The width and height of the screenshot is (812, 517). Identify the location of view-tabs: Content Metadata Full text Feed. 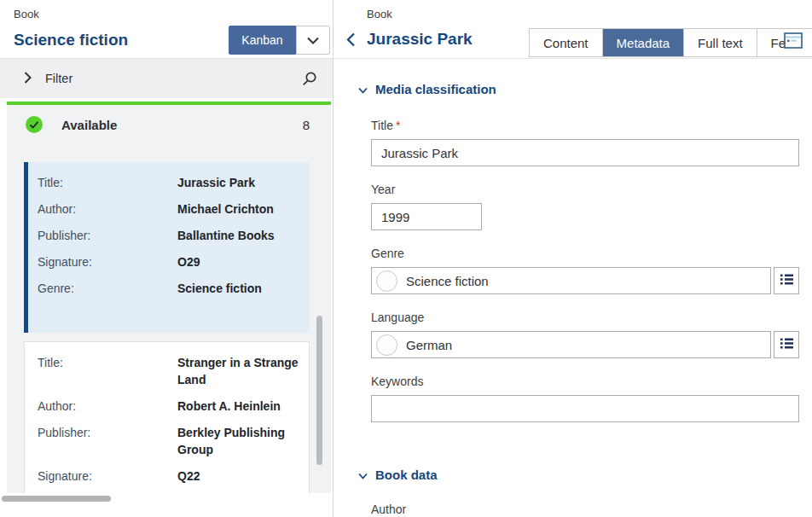
(670, 43).